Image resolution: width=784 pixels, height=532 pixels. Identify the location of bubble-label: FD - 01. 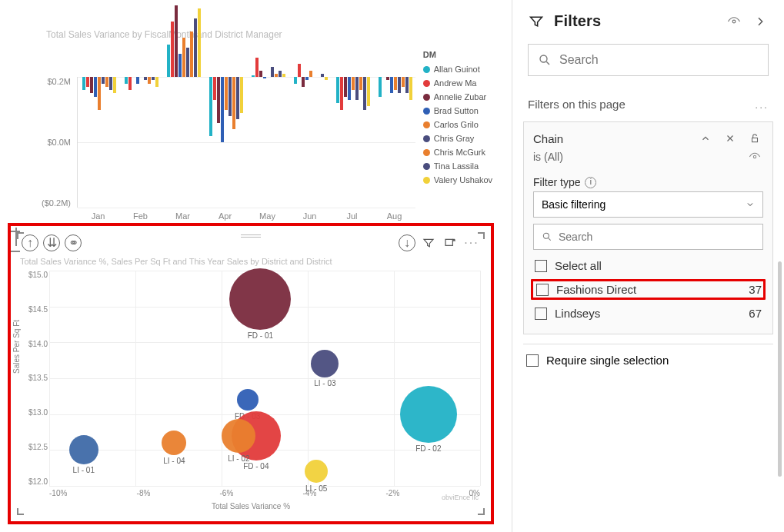
(260, 335).